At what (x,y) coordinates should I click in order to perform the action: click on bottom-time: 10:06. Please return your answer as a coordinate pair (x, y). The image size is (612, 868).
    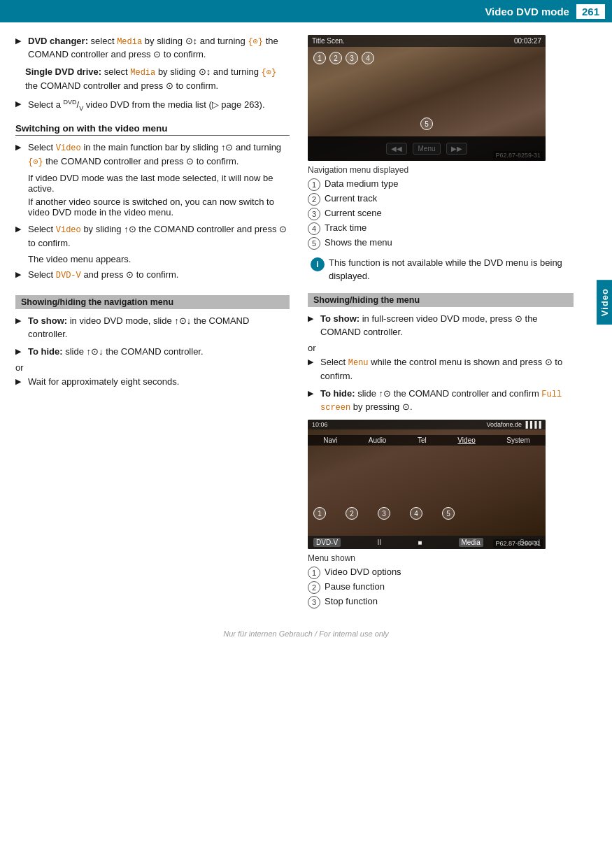
    Looking at the image, I should click on (320, 425).